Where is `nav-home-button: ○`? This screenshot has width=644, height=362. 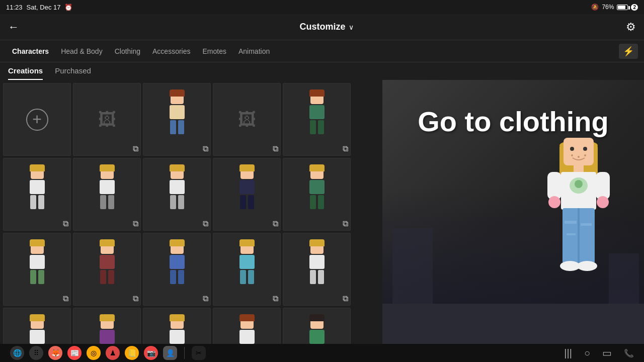
nav-home-button: ○ is located at coordinates (587, 353).